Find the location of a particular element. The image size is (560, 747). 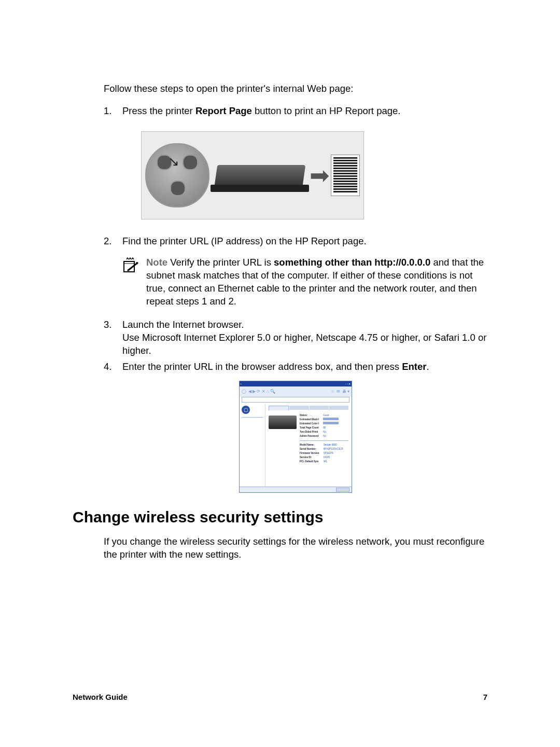

footer-guide-name: Network Guide is located at coordinates (100, 697).